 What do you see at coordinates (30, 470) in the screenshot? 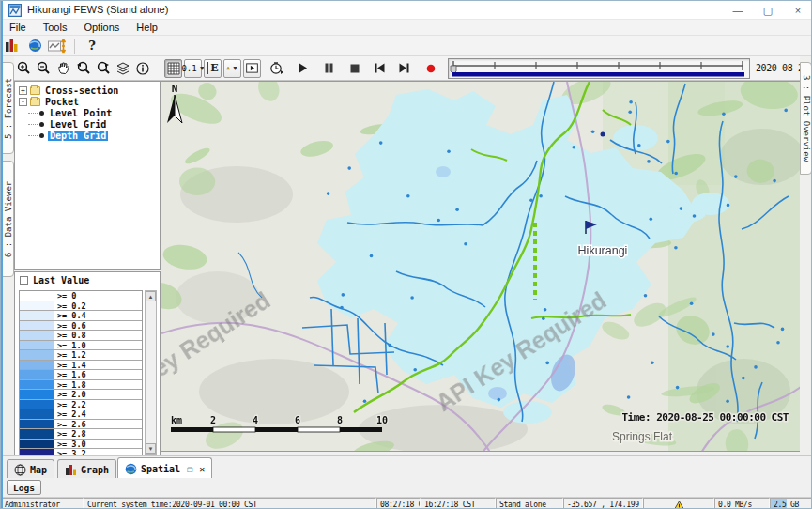
I see `tab-map: Map` at bounding box center [30, 470].